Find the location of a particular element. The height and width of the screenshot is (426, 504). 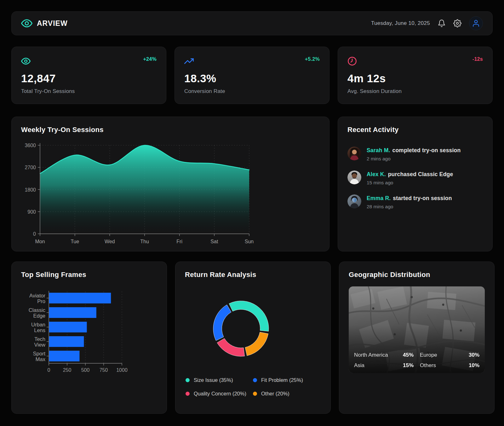

logo-eye-icon is located at coordinates (27, 23).